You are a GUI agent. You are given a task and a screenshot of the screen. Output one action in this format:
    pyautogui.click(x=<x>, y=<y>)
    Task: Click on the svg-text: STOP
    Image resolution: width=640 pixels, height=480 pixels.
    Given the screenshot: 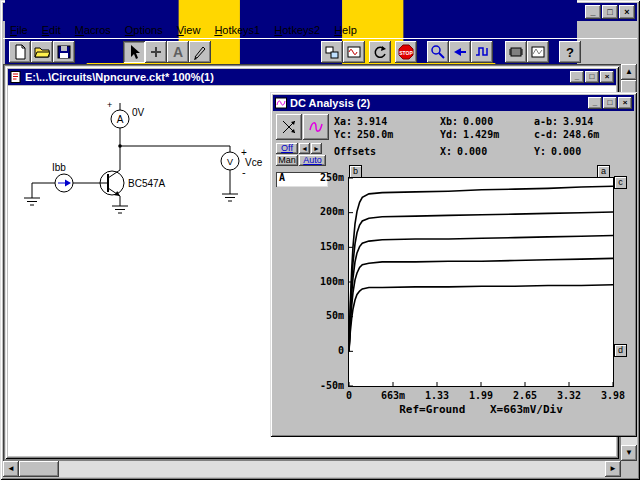 What is the action you would take?
    pyautogui.click(x=406, y=53)
    